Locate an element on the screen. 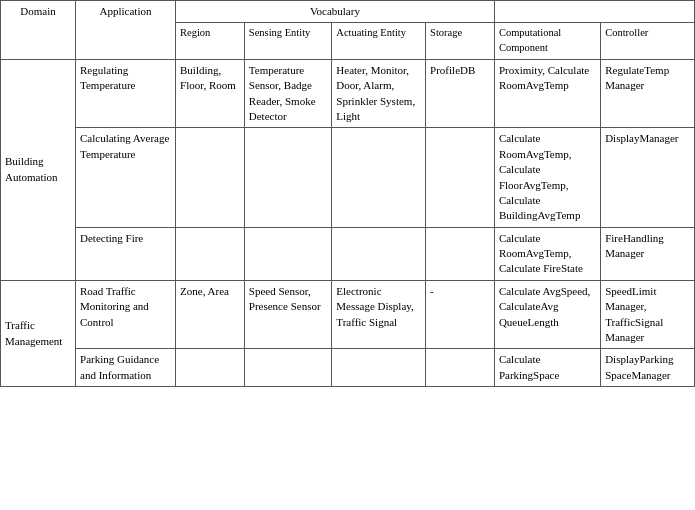 Image resolution: width=695 pixels, height=510 pixels. region-cell: Building, Floor, Room is located at coordinates (210, 94).